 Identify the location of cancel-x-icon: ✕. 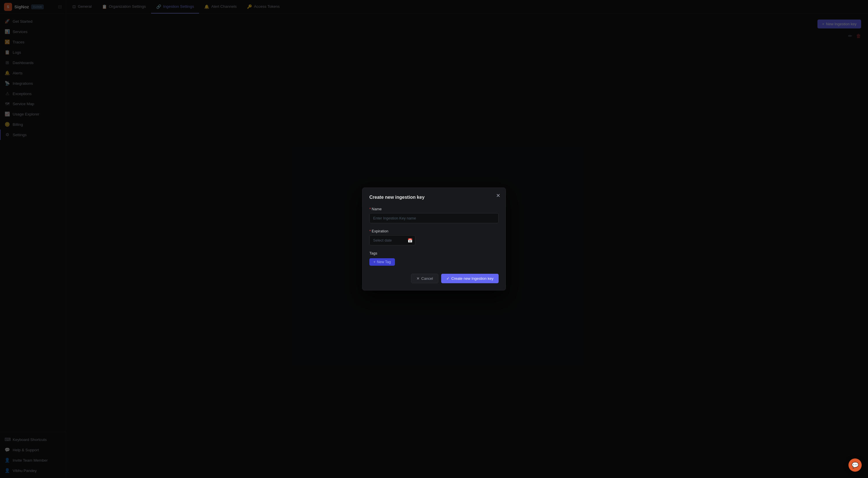
(418, 278).